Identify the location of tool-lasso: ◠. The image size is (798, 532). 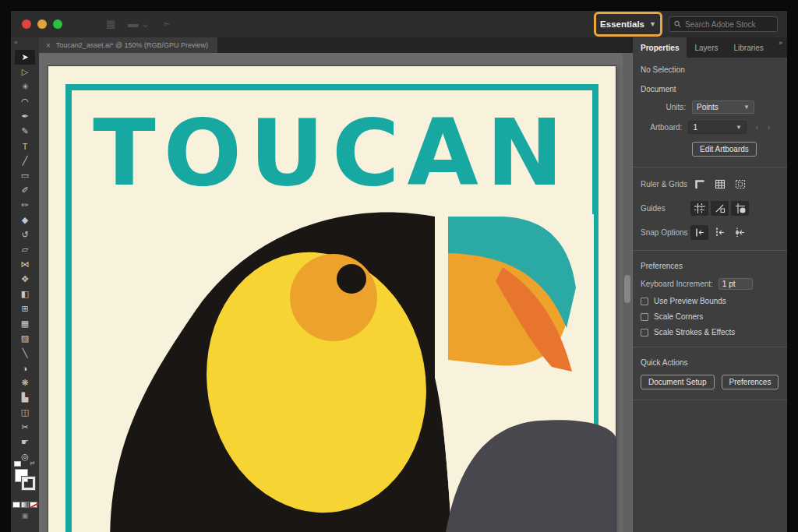
(25, 101).